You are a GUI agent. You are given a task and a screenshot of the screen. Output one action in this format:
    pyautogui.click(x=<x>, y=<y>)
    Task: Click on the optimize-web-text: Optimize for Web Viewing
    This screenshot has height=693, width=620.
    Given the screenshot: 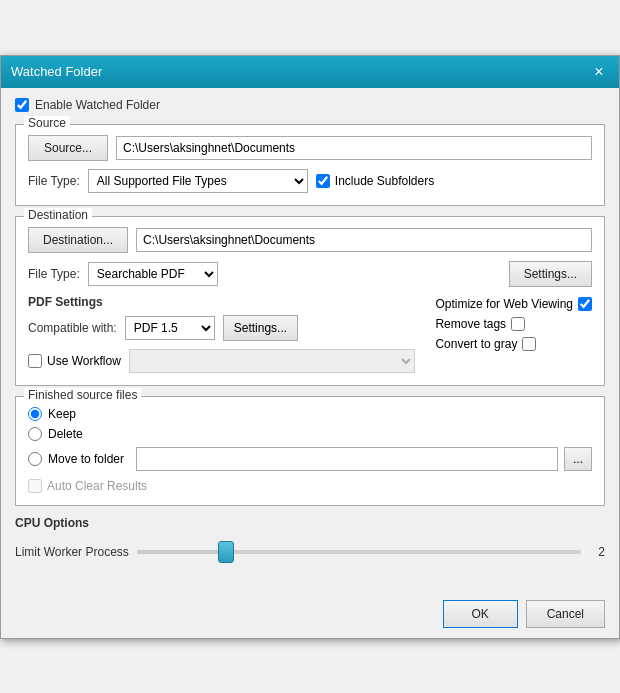 What is the action you would take?
    pyautogui.click(x=504, y=304)
    